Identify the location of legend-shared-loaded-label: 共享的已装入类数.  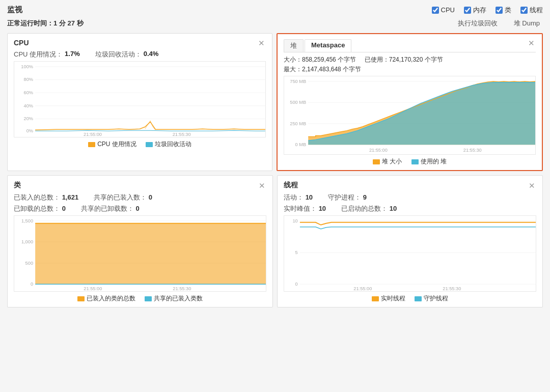
(178, 298).